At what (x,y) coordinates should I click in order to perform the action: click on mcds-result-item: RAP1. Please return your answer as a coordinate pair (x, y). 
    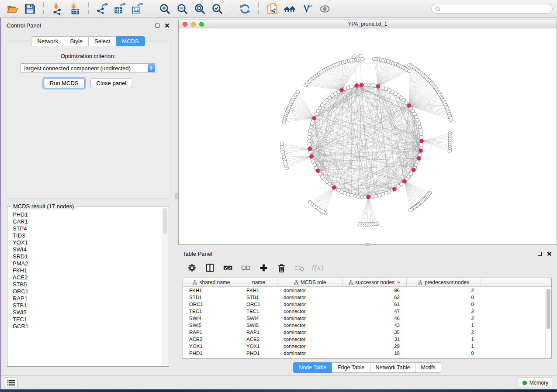
    Looking at the image, I should click on (88, 299).